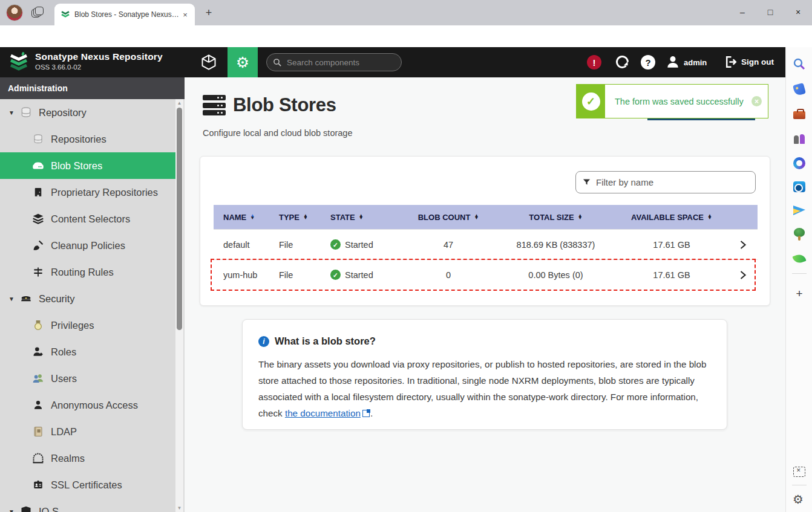 The width and height of the screenshot is (812, 512). I want to click on page-subtitle: Configure local and cloud blob storage, so click(277, 133).